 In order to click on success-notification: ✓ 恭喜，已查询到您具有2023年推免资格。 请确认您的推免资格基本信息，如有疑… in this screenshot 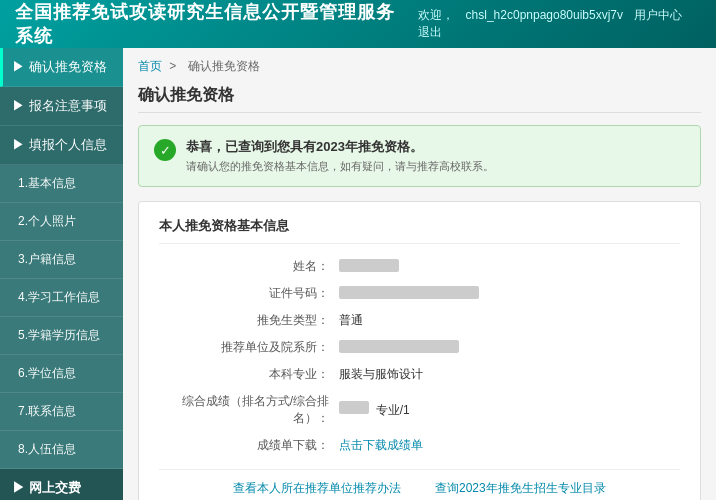, I will do `click(420, 156)`.